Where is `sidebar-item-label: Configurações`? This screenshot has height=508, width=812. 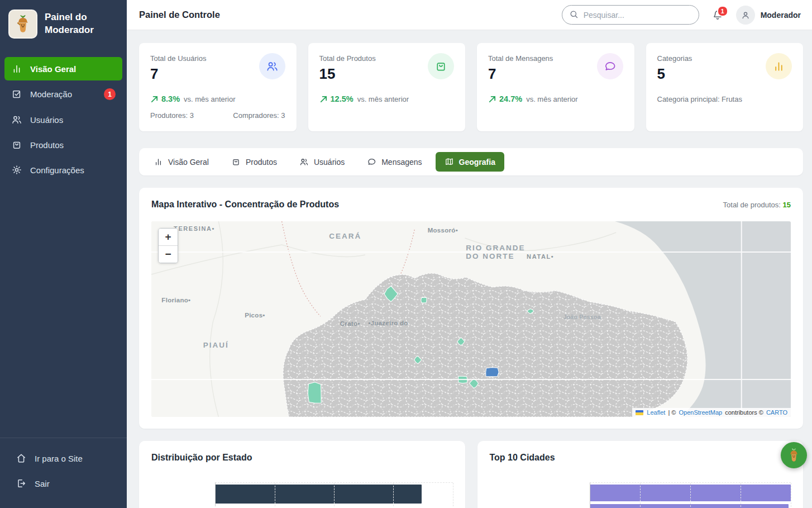
sidebar-item-label: Configurações is located at coordinates (57, 170).